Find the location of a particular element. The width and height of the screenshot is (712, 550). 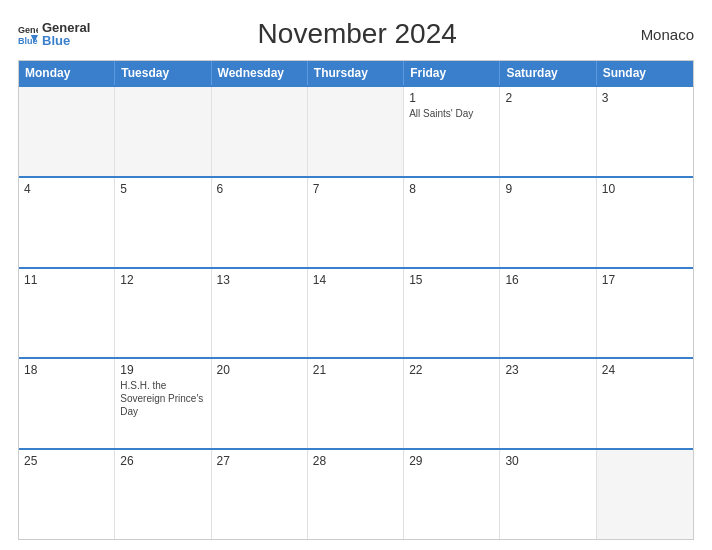

country-label: Monaco is located at coordinates (659, 34).